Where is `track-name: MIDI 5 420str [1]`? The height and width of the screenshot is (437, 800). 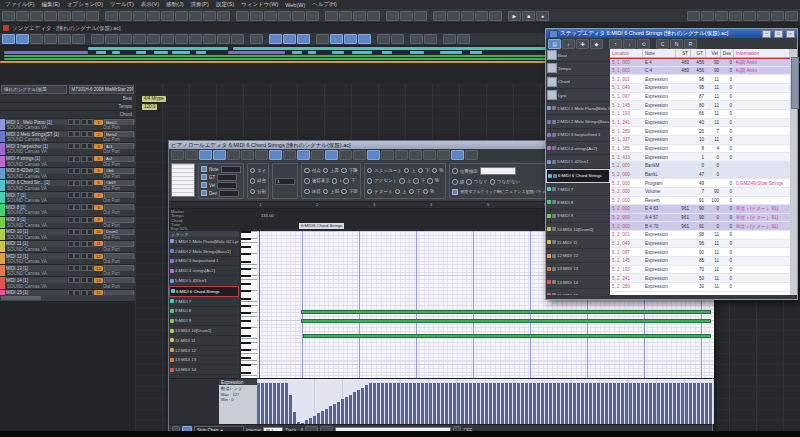
track-name: MIDI 5 420str [1] is located at coordinates (36, 170).